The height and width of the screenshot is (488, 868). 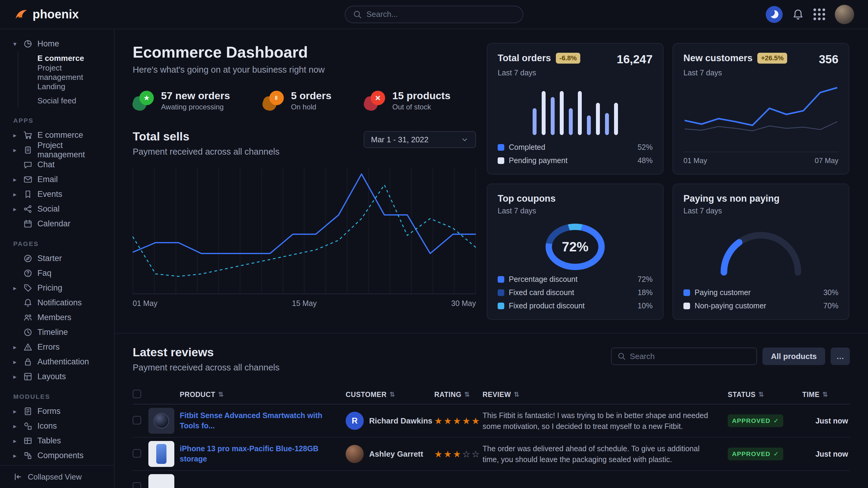 I want to click on form-icon, so click(x=30, y=411).